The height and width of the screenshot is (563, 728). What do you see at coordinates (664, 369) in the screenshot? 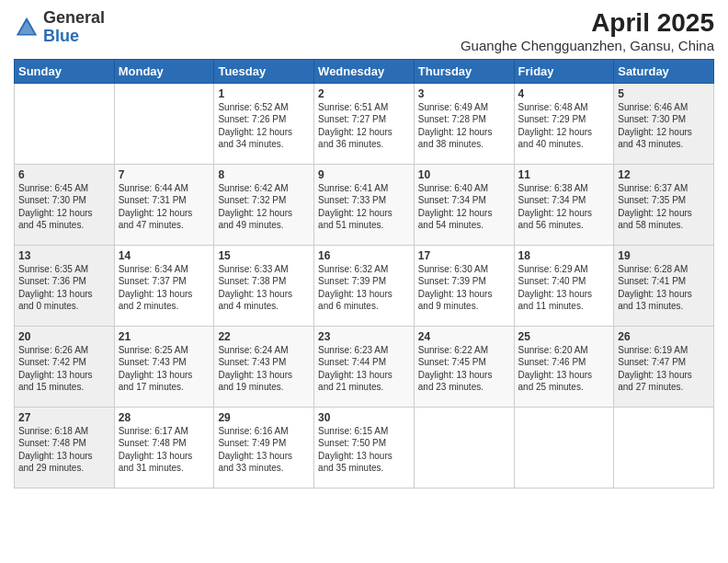
I see `day-info: Sunrise: 6:19 AM Sunset: 7:47 PM Dayligh…` at bounding box center [664, 369].